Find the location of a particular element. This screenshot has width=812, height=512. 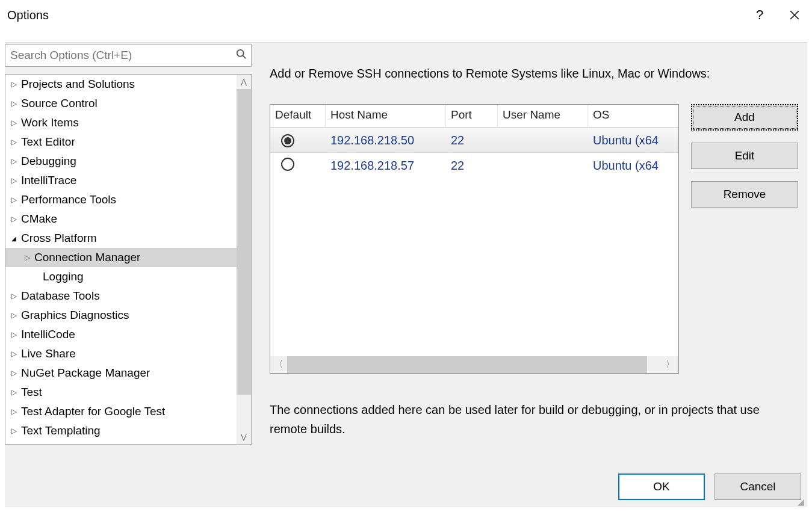

tree-item-label: Connection Manager is located at coordinates (87, 258).